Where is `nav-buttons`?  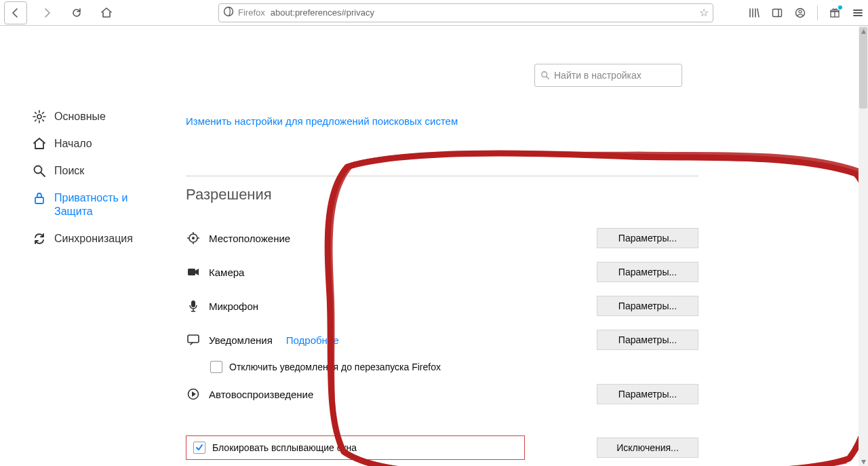
nav-buttons is located at coordinates (60, 13).